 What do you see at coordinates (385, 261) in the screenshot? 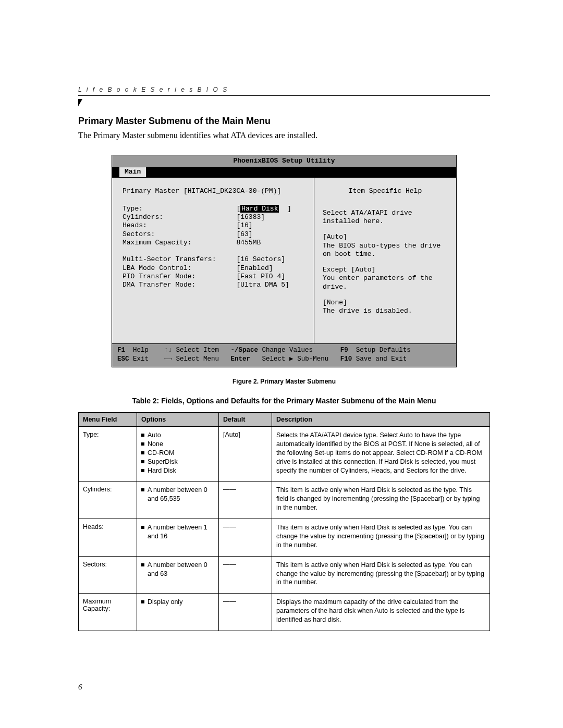
I see `bios-help-pane: Item Specific Help Select ATA/ATAPI driv…` at bounding box center [385, 261].